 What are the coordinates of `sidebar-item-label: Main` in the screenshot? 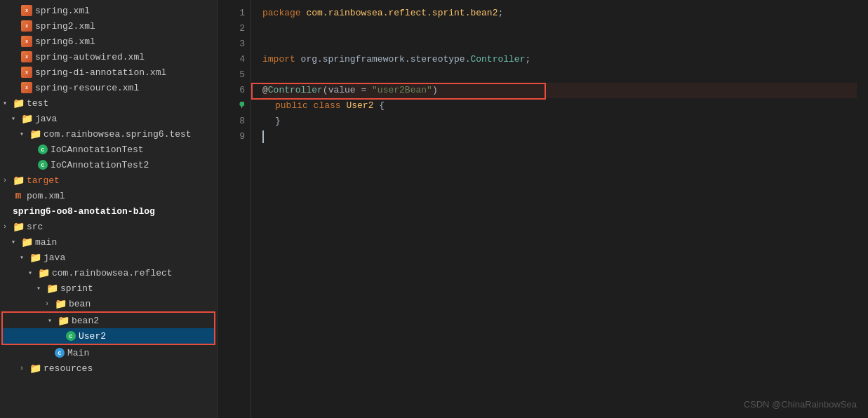 It's located at (79, 353).